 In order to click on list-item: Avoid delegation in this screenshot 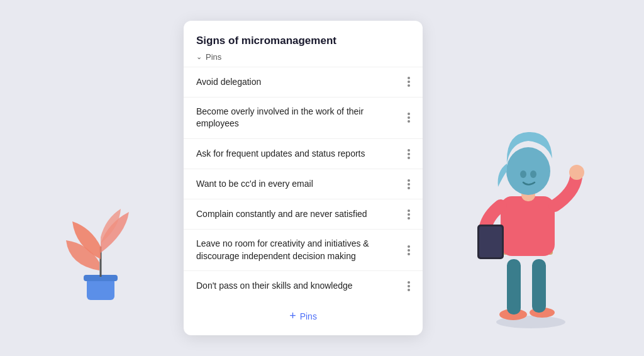, I will do `click(303, 82)`.